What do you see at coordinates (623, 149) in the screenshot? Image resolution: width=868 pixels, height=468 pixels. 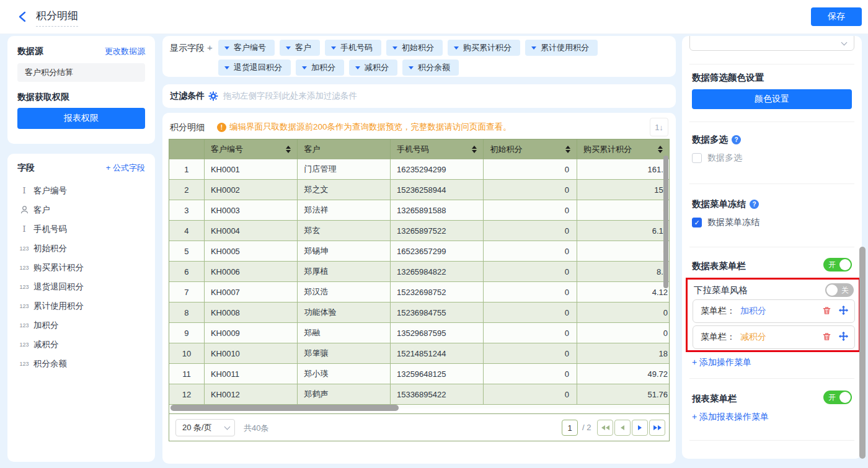 I see `header-cell: 购买累计积分` at bounding box center [623, 149].